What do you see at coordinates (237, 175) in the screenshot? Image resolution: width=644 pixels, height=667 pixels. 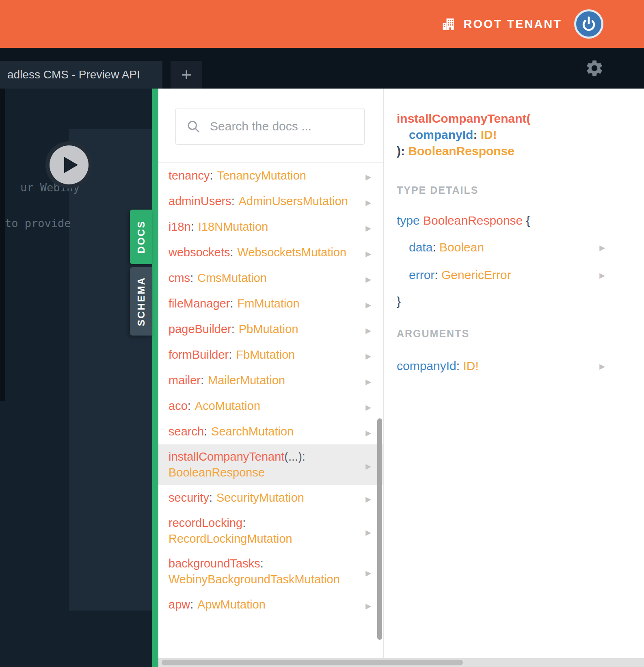 I see `field-text: tenancy:TenancyMutation` at bounding box center [237, 175].